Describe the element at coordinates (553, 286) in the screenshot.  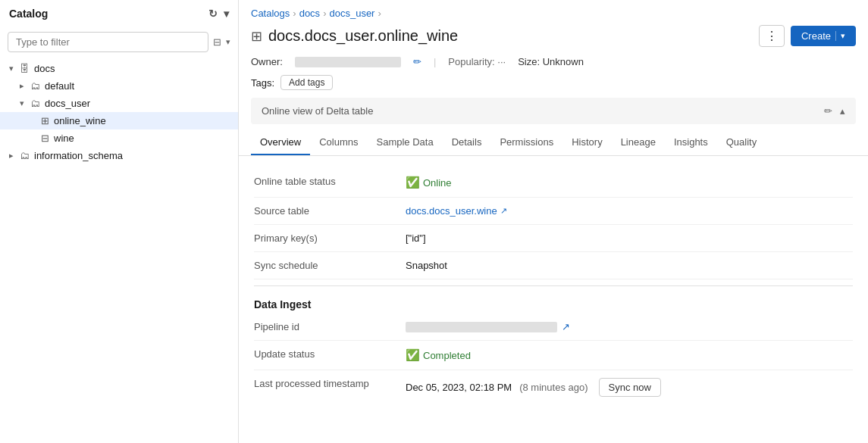
I see `section-divider` at that location.